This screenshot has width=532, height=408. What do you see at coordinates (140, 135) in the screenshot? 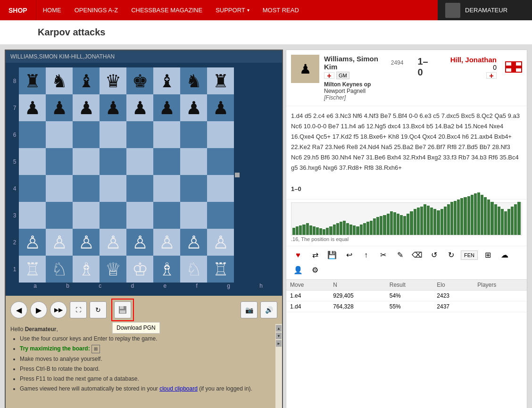
I see `square-e6` at bounding box center [140, 135].